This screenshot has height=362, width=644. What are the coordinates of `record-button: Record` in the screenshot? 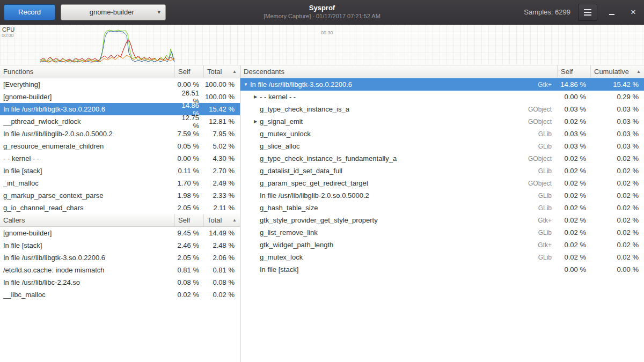 It's located at (30, 12).